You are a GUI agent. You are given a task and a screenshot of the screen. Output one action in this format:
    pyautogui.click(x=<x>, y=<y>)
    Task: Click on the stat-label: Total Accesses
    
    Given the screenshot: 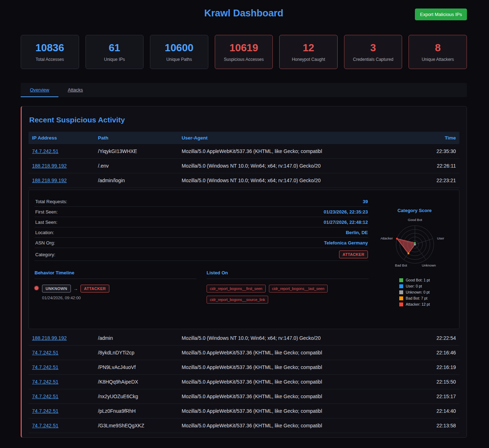 What is the action you would take?
    pyautogui.click(x=50, y=59)
    